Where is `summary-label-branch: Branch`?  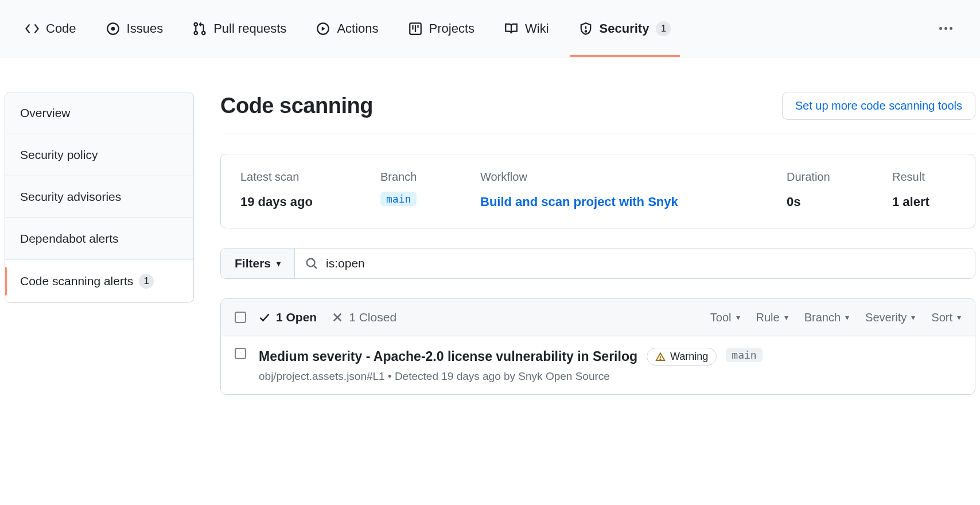 summary-label-branch: Branch is located at coordinates (423, 177).